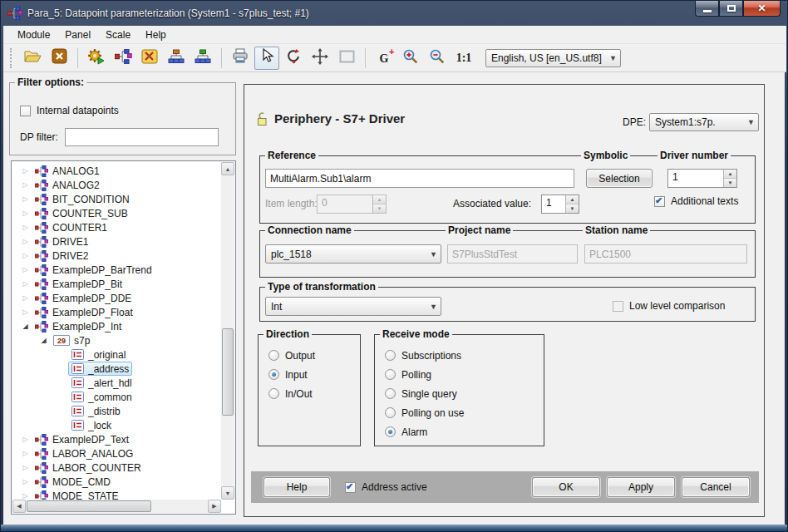  What do you see at coordinates (293, 58) in the screenshot?
I see `rotate-tool-button` at bounding box center [293, 58].